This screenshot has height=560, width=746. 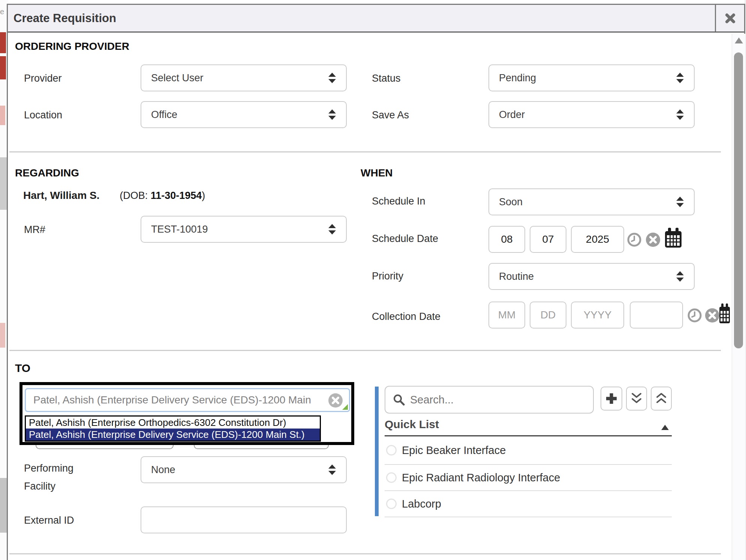 What do you see at coordinates (611, 399) in the screenshot?
I see `plus-icon` at bounding box center [611, 399].